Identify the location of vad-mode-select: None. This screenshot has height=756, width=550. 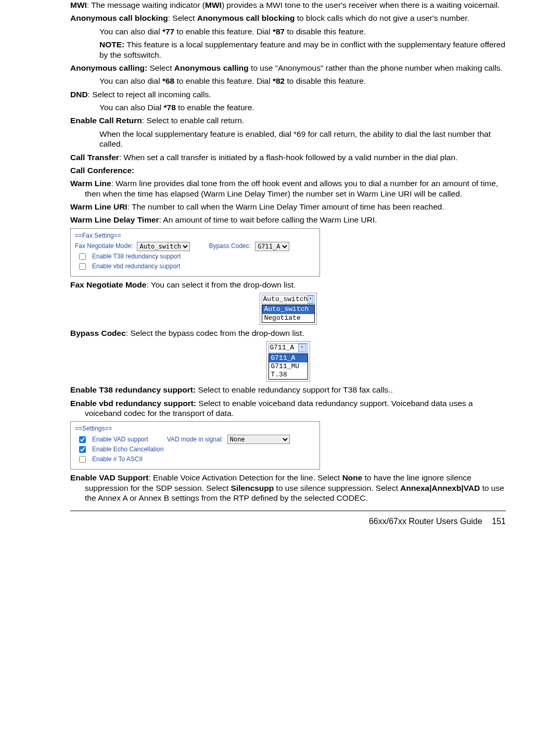
(259, 439).